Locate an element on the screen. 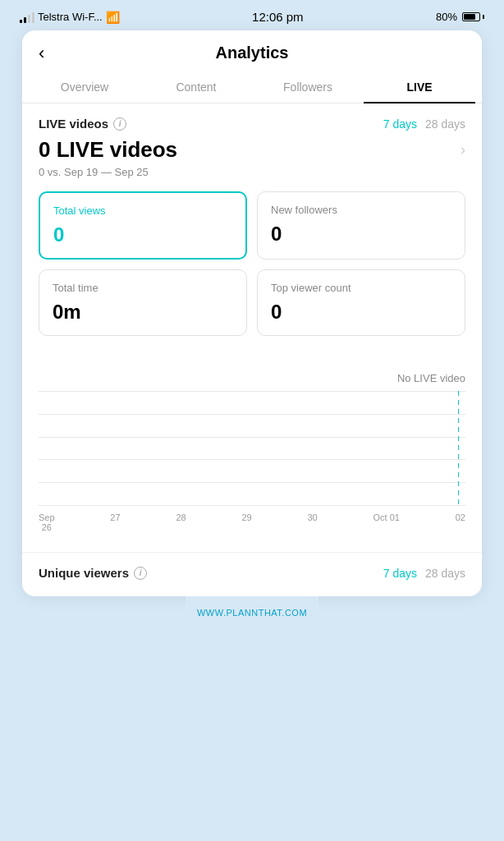  chart-label-29: 29 is located at coordinates (246, 522).